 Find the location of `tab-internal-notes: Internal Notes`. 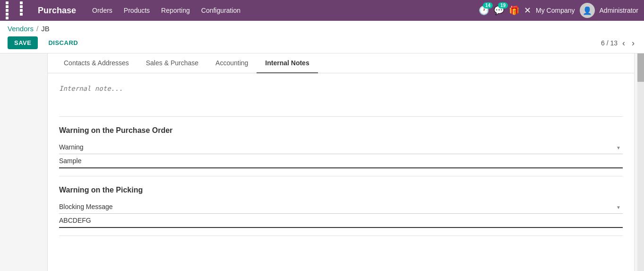

tab-internal-notes: Internal Notes is located at coordinates (287, 63).